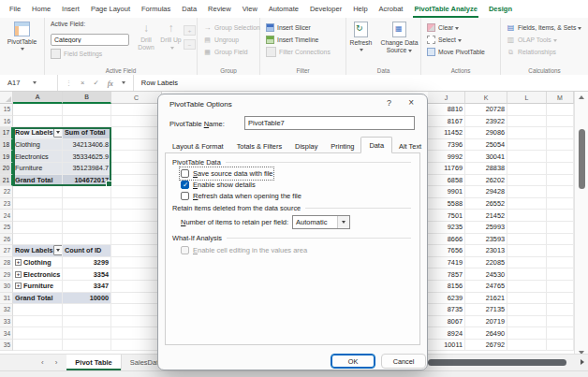 The height and width of the screenshot is (377, 588). What do you see at coordinates (391, 9) in the screenshot?
I see `tab-acrobat: Acrobat` at bounding box center [391, 9].